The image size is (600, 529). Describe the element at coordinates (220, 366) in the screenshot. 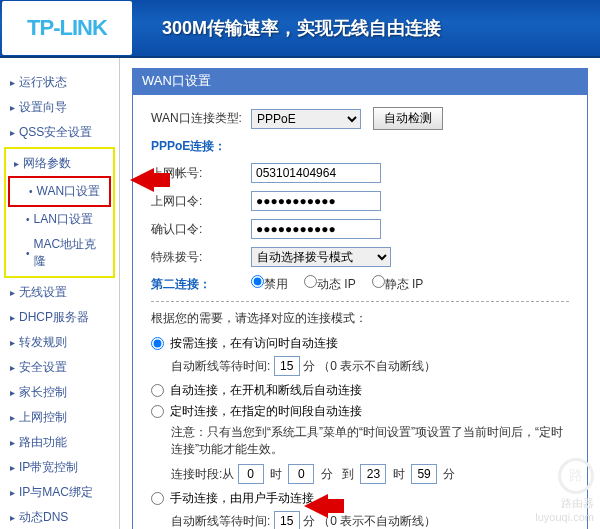

I see `mode1-sub-a: 自动断线等待时间:` at that location.